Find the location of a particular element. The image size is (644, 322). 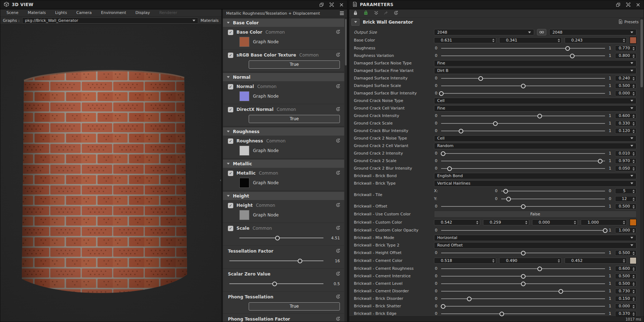

value-spinbox: 0.490 is located at coordinates (530, 260).